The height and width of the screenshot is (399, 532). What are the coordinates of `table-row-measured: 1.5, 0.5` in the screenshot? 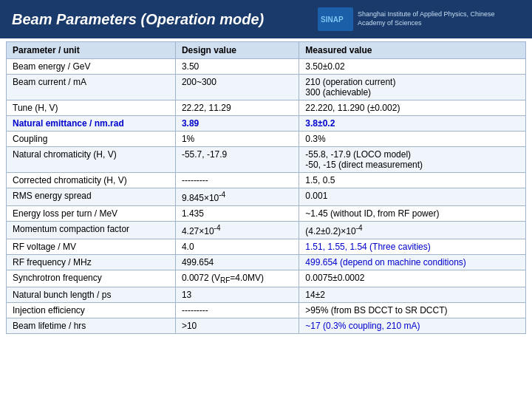 It's located at (412, 180).